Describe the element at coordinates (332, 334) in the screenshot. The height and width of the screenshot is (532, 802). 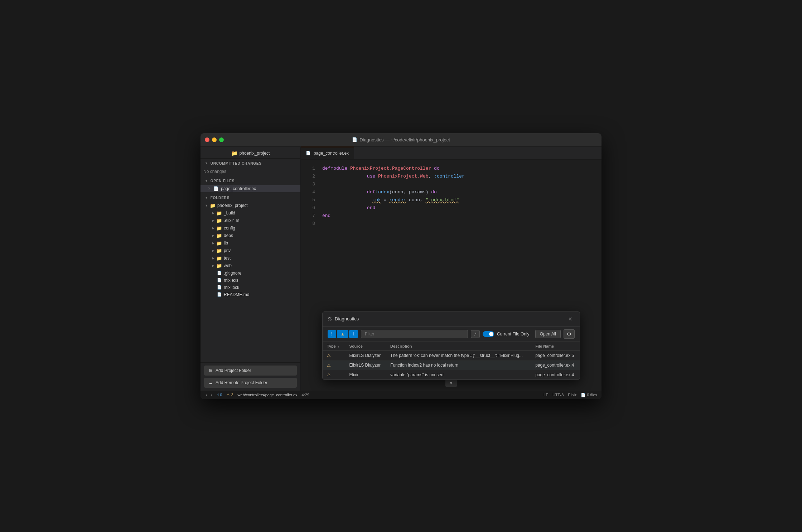
I see `error-filter-button: !` at that location.